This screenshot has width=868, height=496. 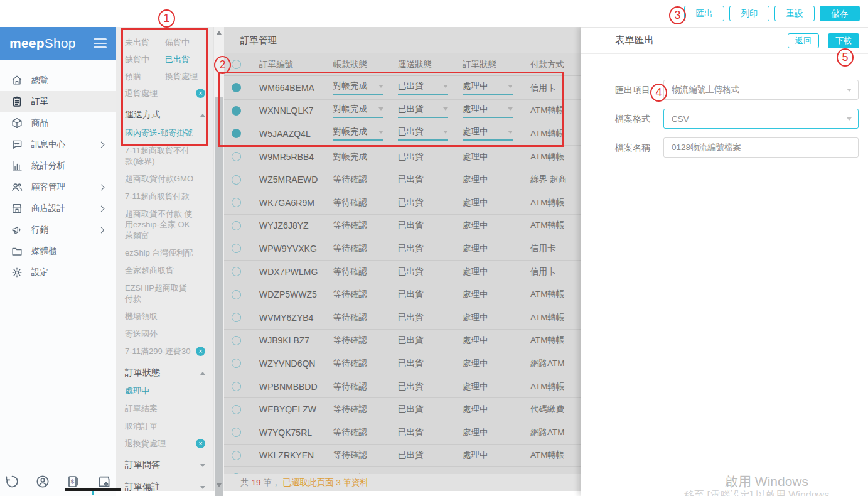 What do you see at coordinates (104, 482) in the screenshot?
I see `storefront-icon` at bounding box center [104, 482].